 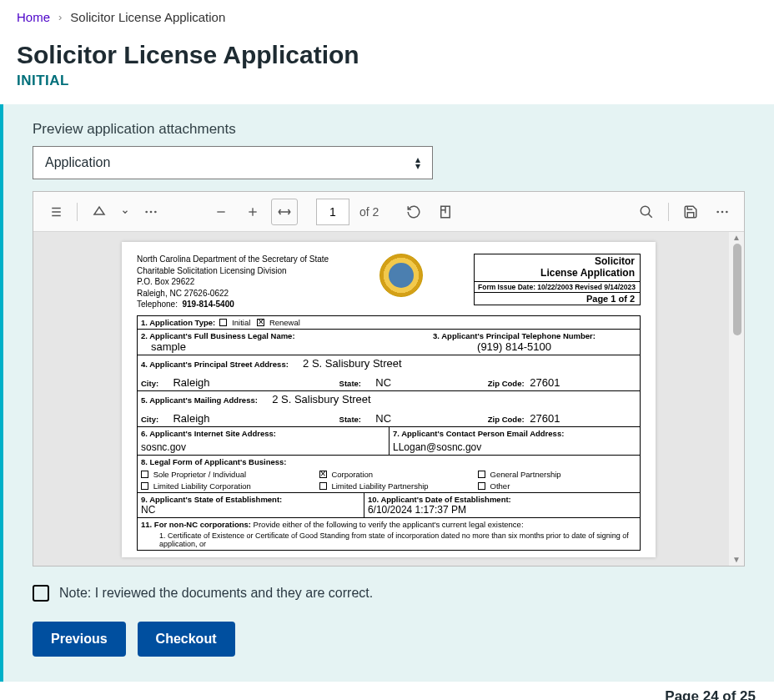 What do you see at coordinates (187, 639) in the screenshot?
I see `checkout-button: Checkout` at bounding box center [187, 639].